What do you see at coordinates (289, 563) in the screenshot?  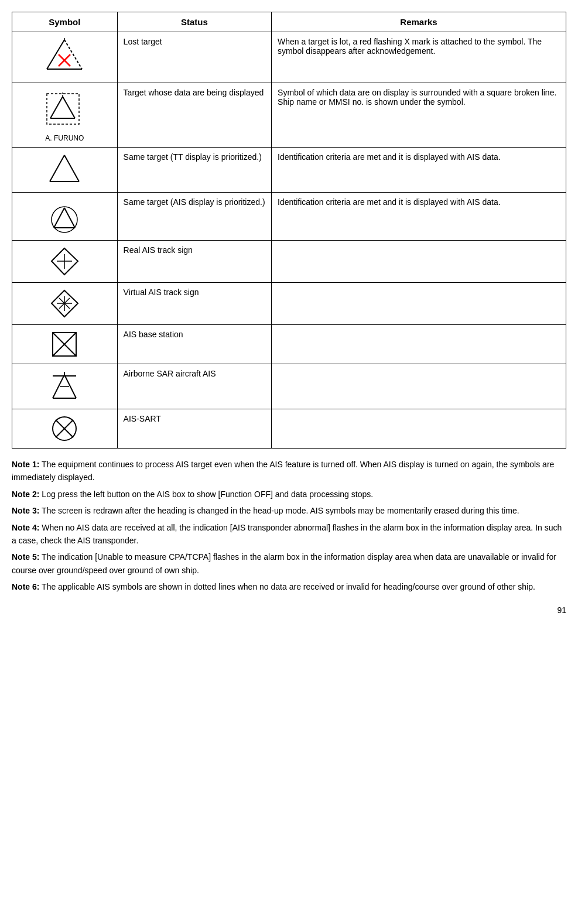 I see `note-5: Note 5: The indication [Unable to measur…` at bounding box center [289, 563].